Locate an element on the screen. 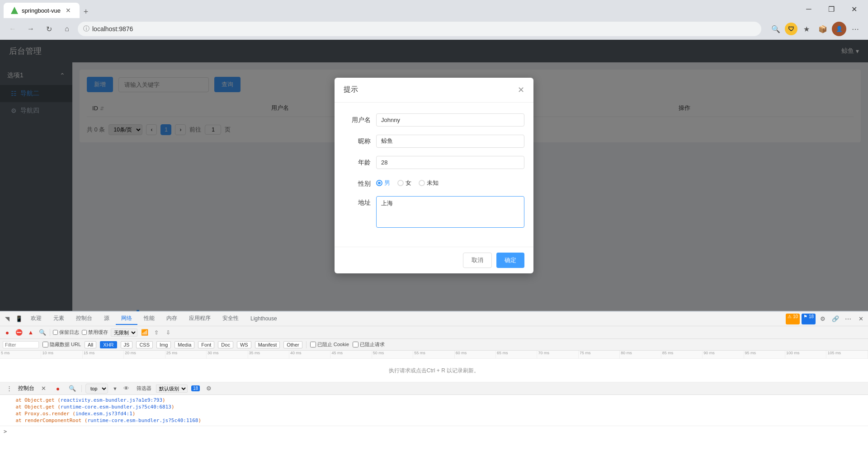 The height and width of the screenshot is (460, 868). disable-cache-checkbox: 禁用缓存 is located at coordinates (95, 333).